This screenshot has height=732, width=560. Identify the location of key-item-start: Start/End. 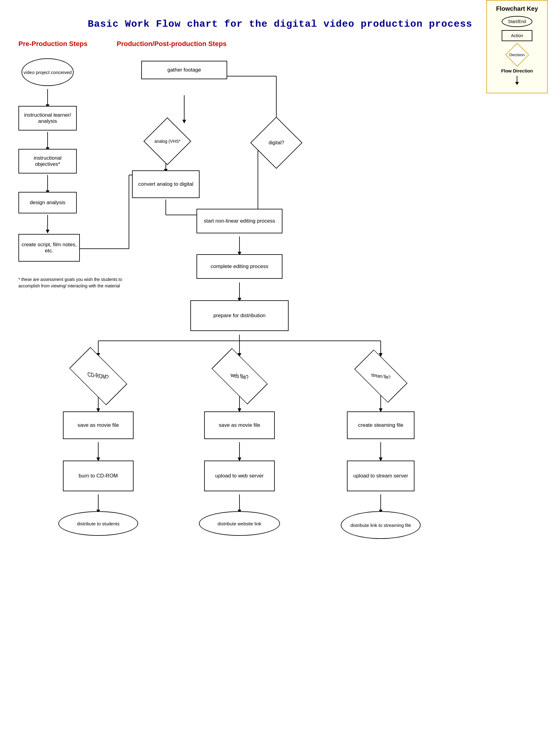
(517, 21).